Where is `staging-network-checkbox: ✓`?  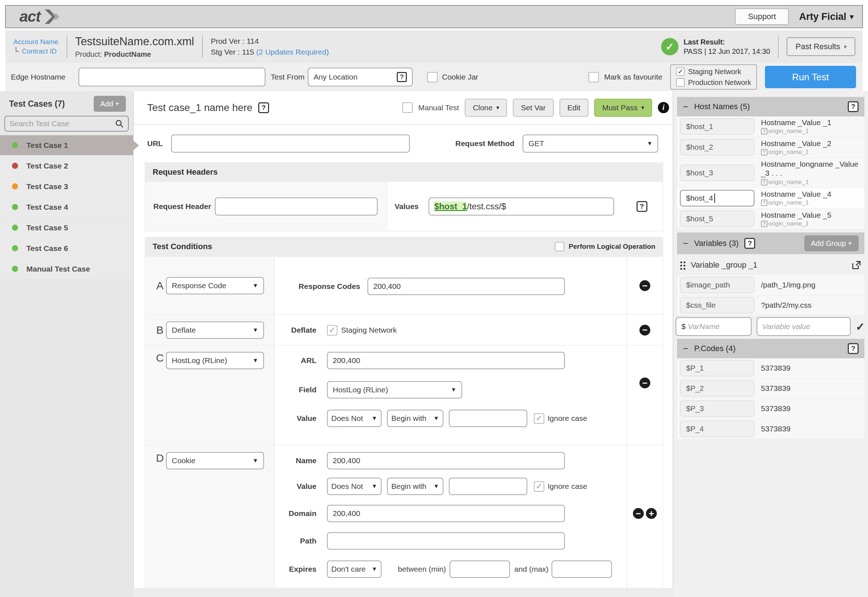 staging-network-checkbox: ✓ is located at coordinates (680, 72).